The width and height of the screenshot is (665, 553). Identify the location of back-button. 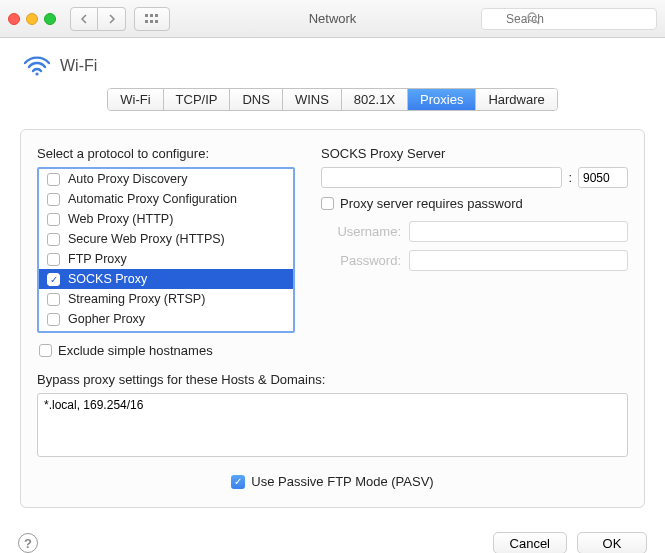
(84, 19).